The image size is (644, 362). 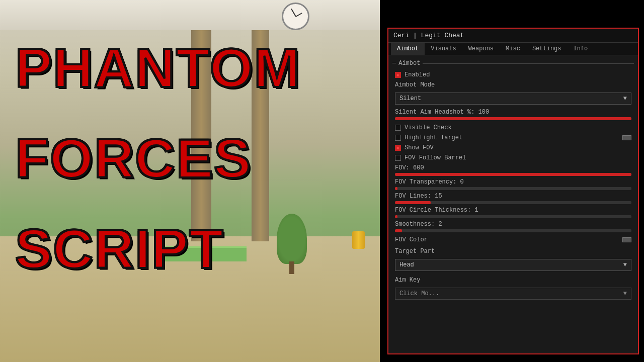 I want to click on enabled-label: Enabled, so click(x=518, y=75).